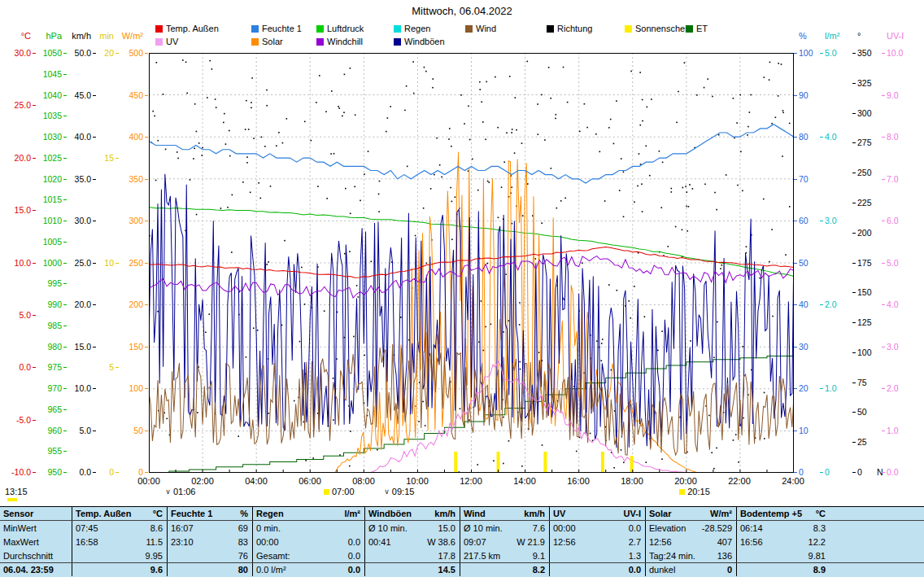 The image size is (924, 577). I want to click on stats-cell-windb-en-cur: 14.5, so click(412, 570).